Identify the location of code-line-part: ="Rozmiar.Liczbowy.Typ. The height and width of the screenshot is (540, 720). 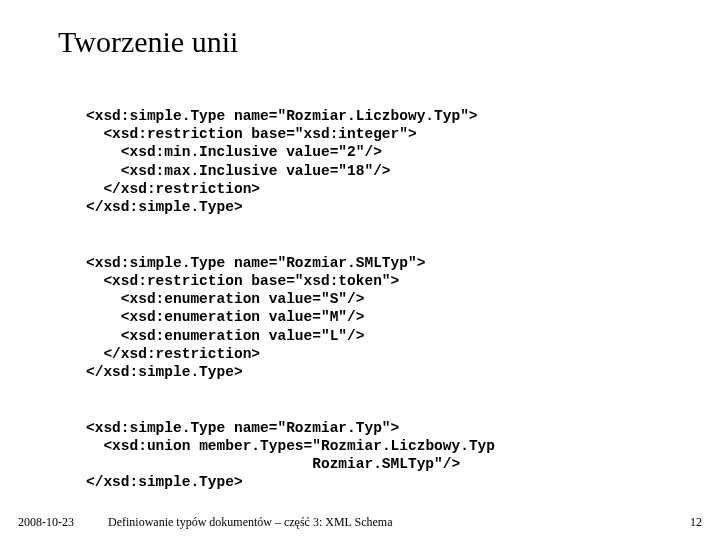
(400, 446).